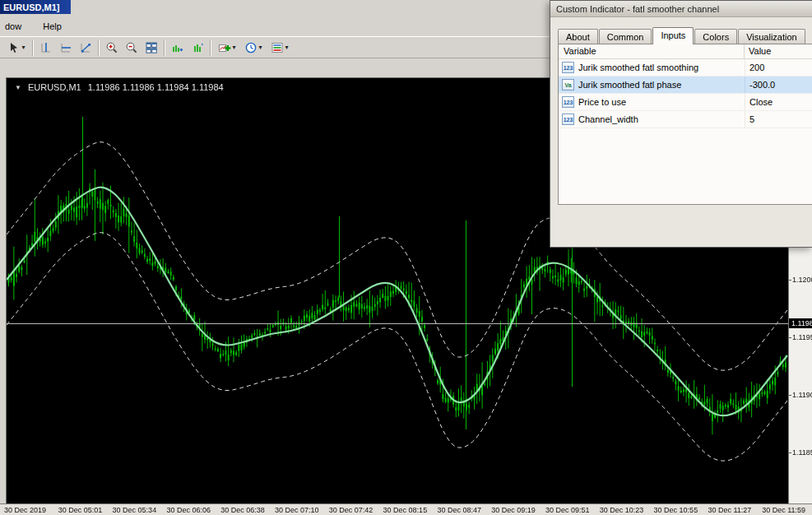 This screenshot has width=812, height=515. Describe the element at coordinates (578, 36) in the screenshot. I see `tab-about: About` at that location.